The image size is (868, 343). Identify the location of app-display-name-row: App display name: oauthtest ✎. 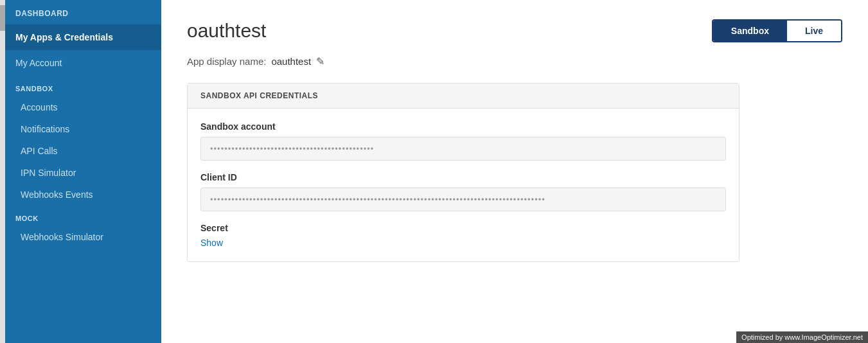
(515, 62).